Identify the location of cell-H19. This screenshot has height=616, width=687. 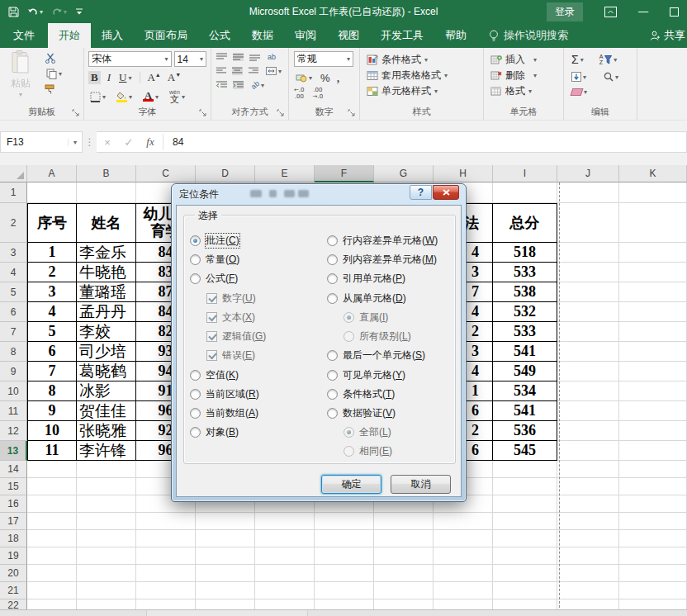
(463, 557).